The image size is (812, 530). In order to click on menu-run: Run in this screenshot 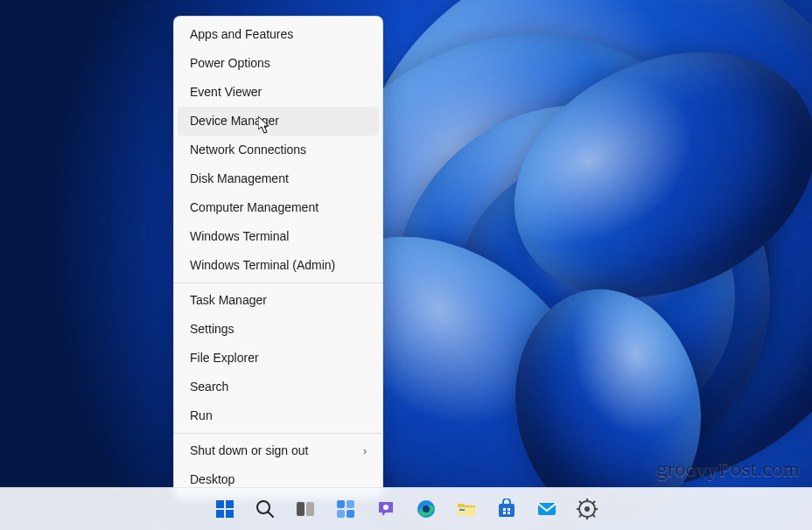, I will do `click(278, 416)`.